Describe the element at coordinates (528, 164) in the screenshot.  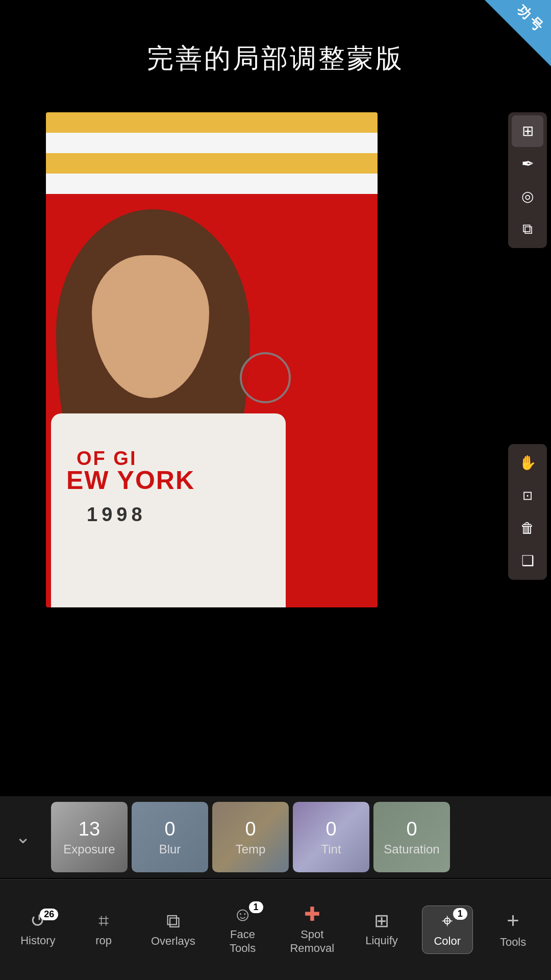
I see `pen-tool-button: ✒` at that location.